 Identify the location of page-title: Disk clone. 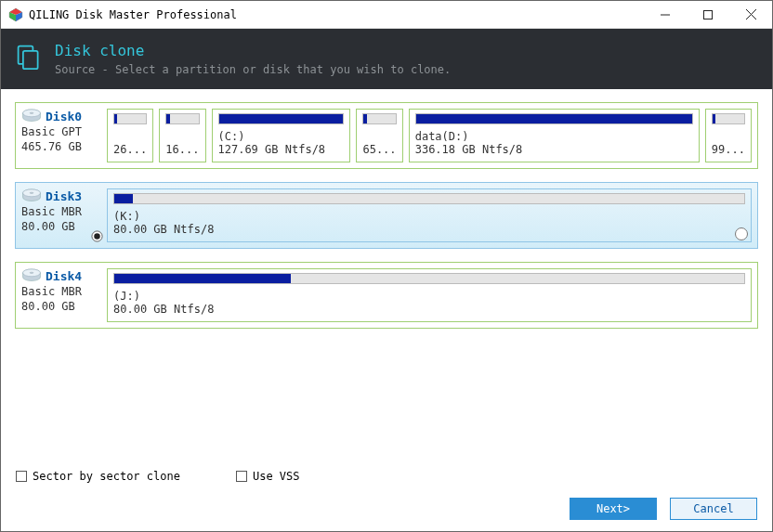
(253, 50).